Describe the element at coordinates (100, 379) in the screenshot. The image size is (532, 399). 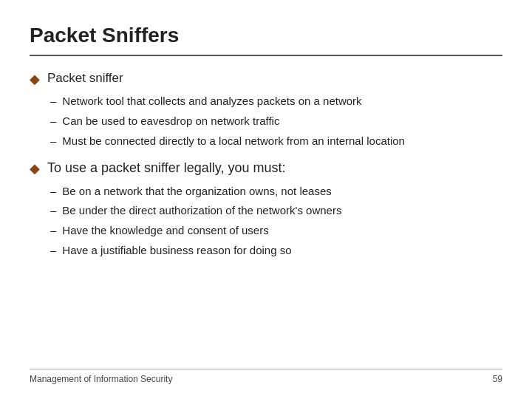
I see `footer-left-text: Management of Information Security` at that location.